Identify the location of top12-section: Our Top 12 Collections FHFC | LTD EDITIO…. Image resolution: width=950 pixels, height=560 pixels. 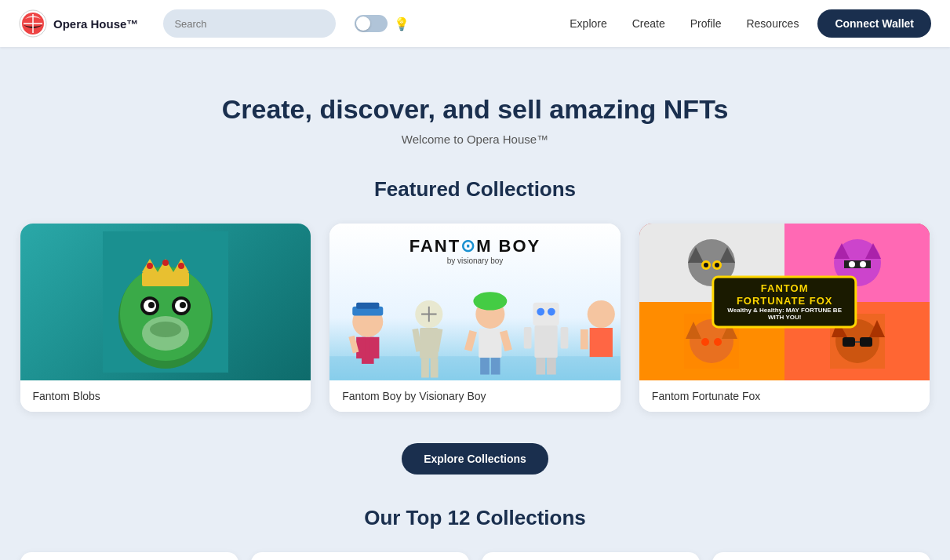
(475, 533).